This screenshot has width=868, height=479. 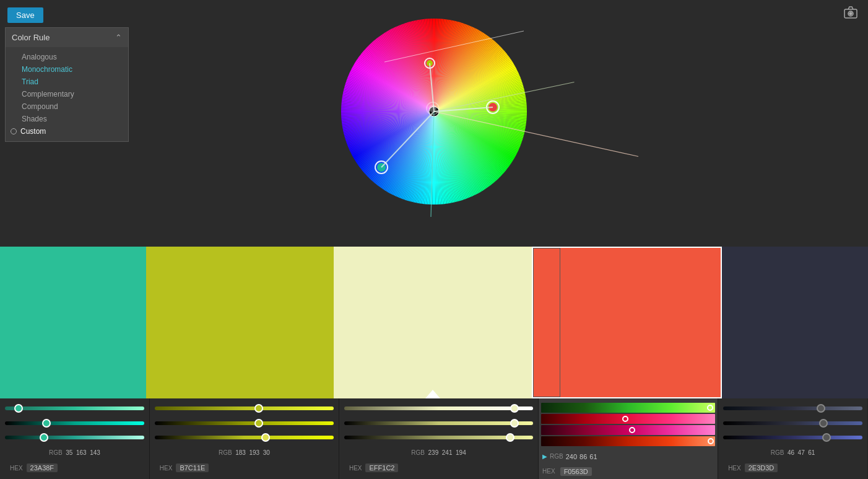 I want to click on hex-row-active: HEX F0563D, so click(x=628, y=472).